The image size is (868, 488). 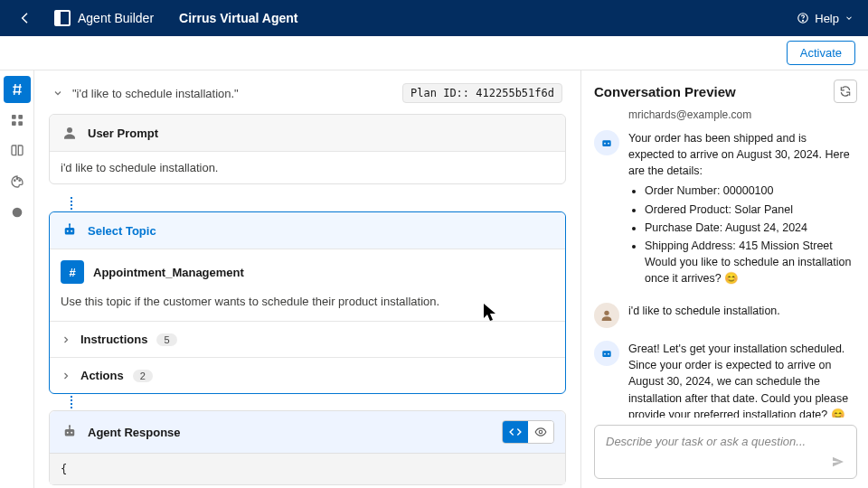 What do you see at coordinates (307, 272) in the screenshot?
I see `topic-row: # Appointment_Management` at bounding box center [307, 272].